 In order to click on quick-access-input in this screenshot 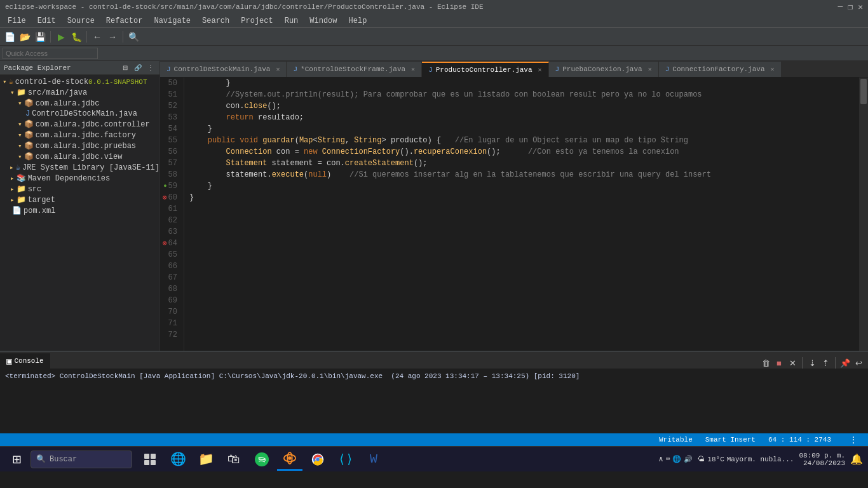, I will do `click(50, 53)`.